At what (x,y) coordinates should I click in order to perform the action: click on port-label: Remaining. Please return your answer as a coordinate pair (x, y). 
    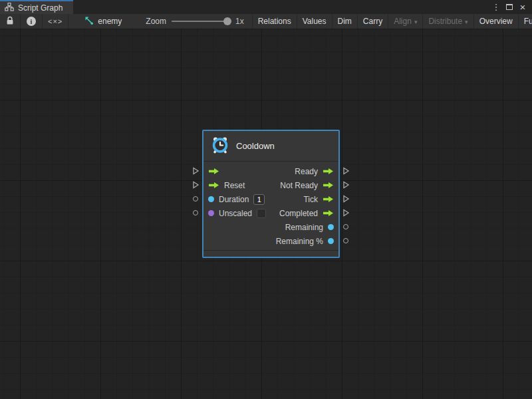
    Looking at the image, I should click on (305, 227).